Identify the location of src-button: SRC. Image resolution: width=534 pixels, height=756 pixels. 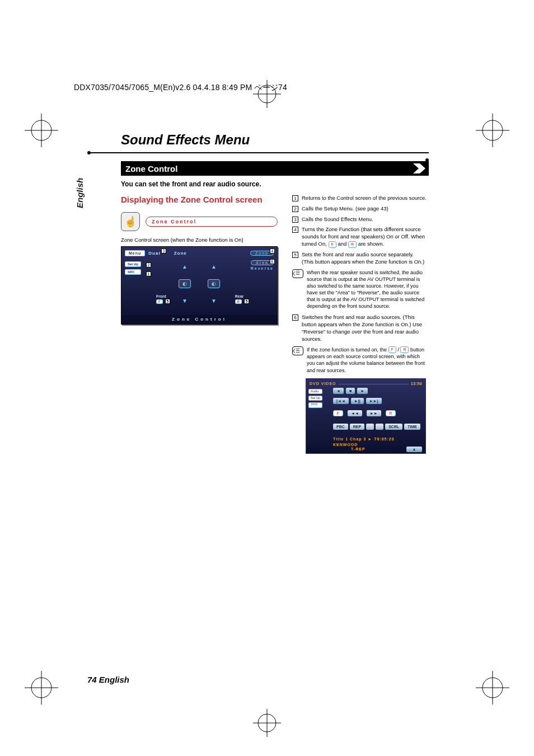
(133, 272).